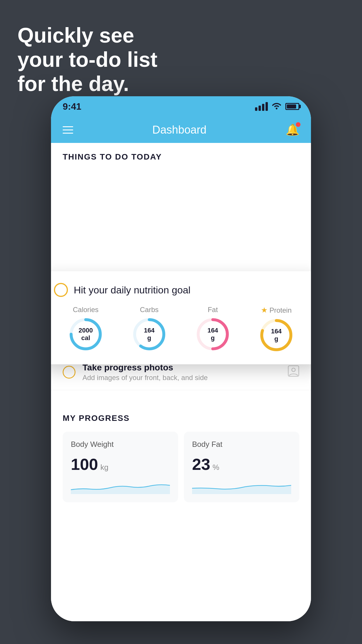 This screenshot has width=362, height=644. Describe the element at coordinates (280, 310) in the screenshot. I see `protein-label: Protein` at that location.